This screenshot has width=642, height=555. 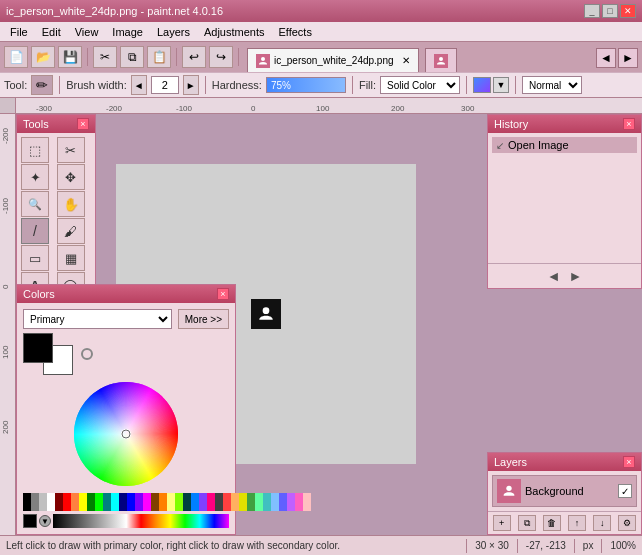 What do you see at coordinates (126, 434) in the screenshot?
I see `color-wheel` at bounding box center [126, 434].